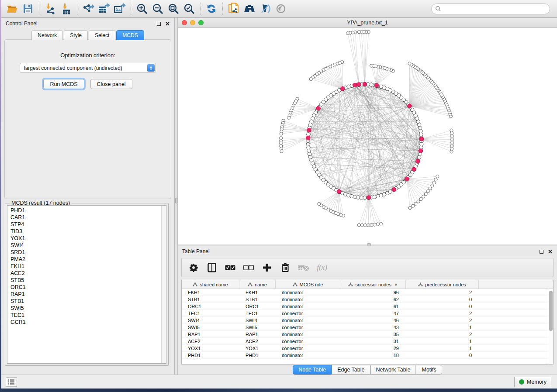 Image resolution: width=557 pixels, height=392 pixels. What do you see at coordinates (373, 313) in the screenshot?
I see `cell-successor_nodes: 47` at bounding box center [373, 313].